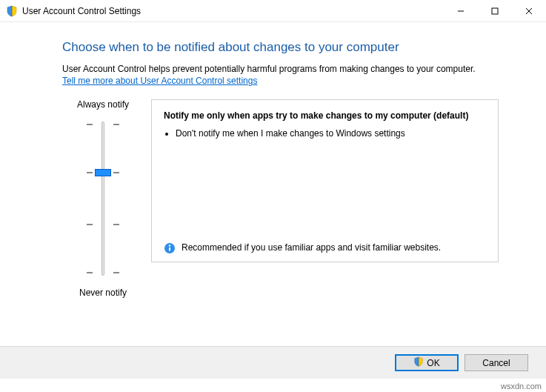 The image size is (546, 392). What do you see at coordinates (103, 199) in the screenshot?
I see `slider-rail` at bounding box center [103, 199].